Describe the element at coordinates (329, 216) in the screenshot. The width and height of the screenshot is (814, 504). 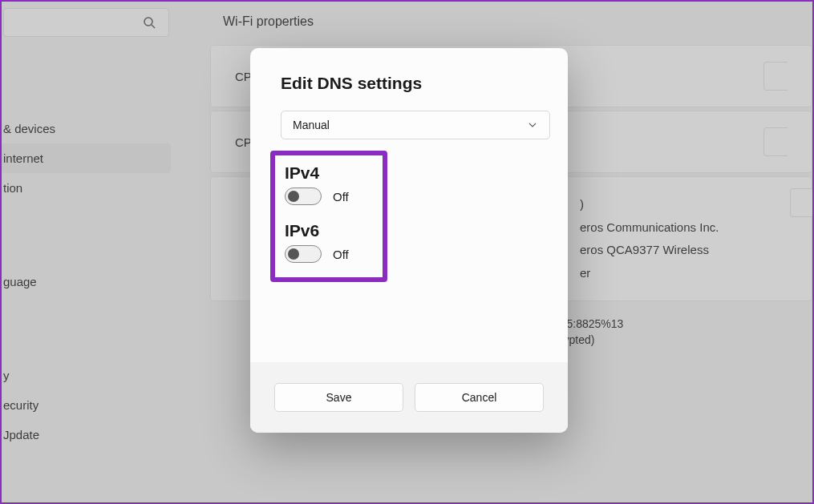
I see `annotation-highlight: IPv4 Off IPv6 Off` at that location.